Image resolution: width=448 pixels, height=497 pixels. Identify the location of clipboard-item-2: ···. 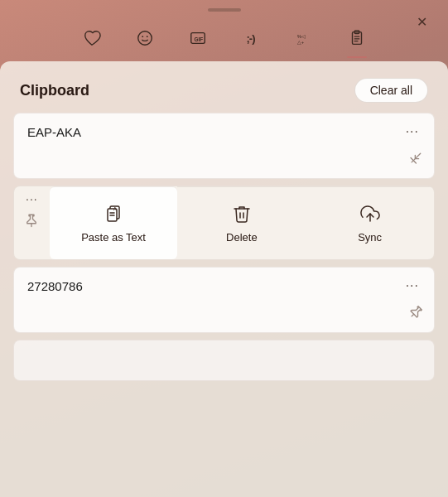
(224, 223).